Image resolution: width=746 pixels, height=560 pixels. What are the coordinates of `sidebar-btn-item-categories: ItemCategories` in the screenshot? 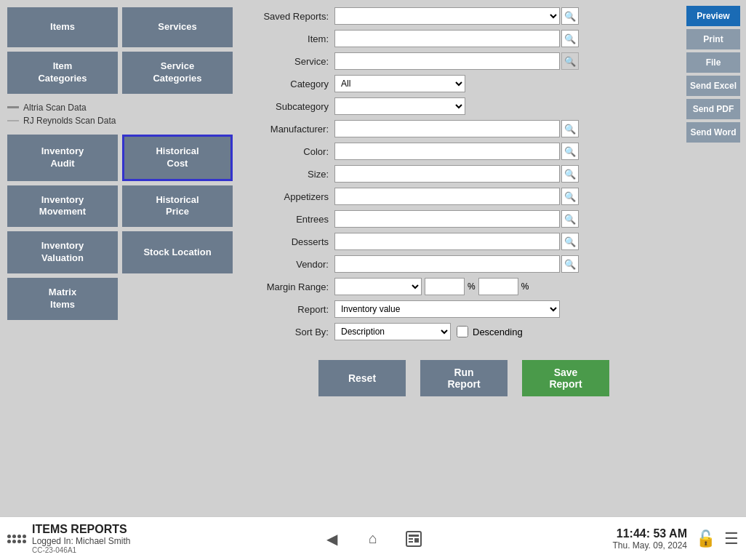 It's located at (63, 73).